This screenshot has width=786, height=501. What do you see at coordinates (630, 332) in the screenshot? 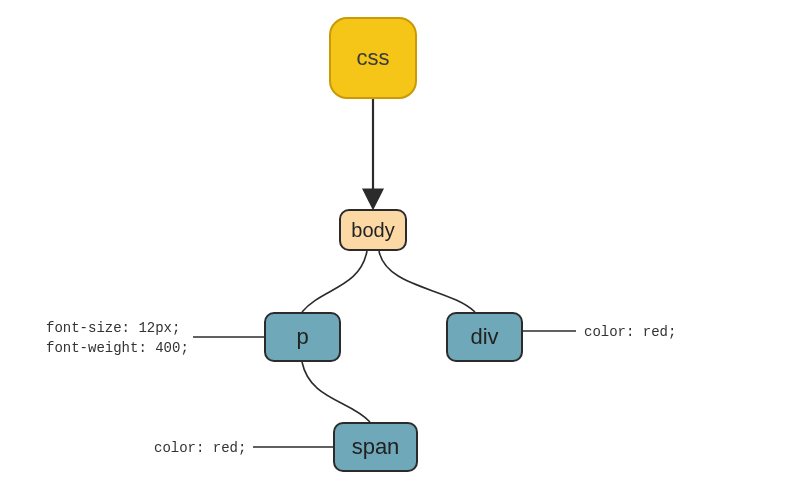
I see `annotation-div: color: red;` at bounding box center [630, 332].